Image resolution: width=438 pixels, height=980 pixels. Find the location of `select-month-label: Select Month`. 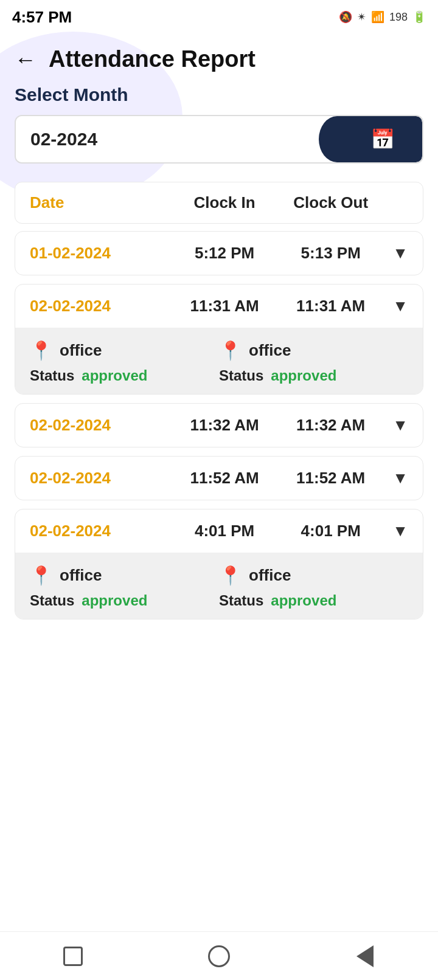

select-month-label: Select Month is located at coordinates (219, 95).